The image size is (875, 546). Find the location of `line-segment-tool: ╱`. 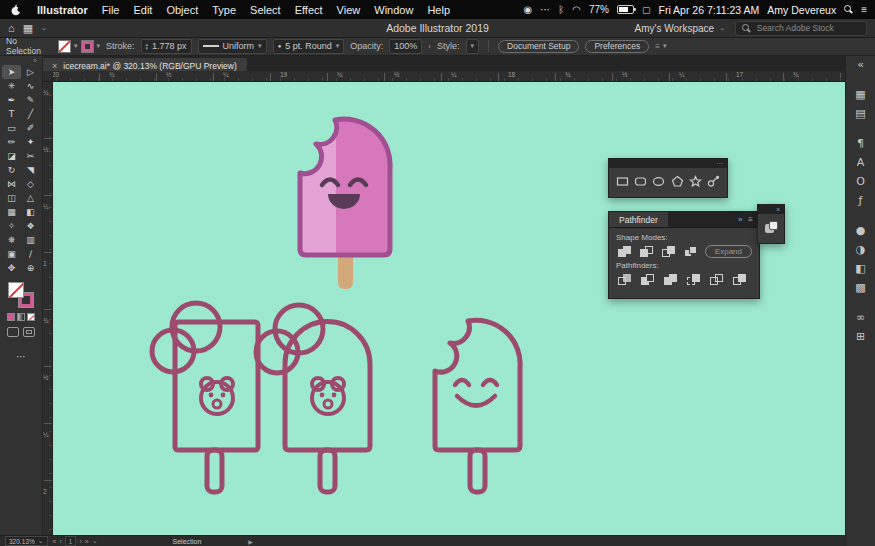

line-segment-tool: ╱ is located at coordinates (30, 114).